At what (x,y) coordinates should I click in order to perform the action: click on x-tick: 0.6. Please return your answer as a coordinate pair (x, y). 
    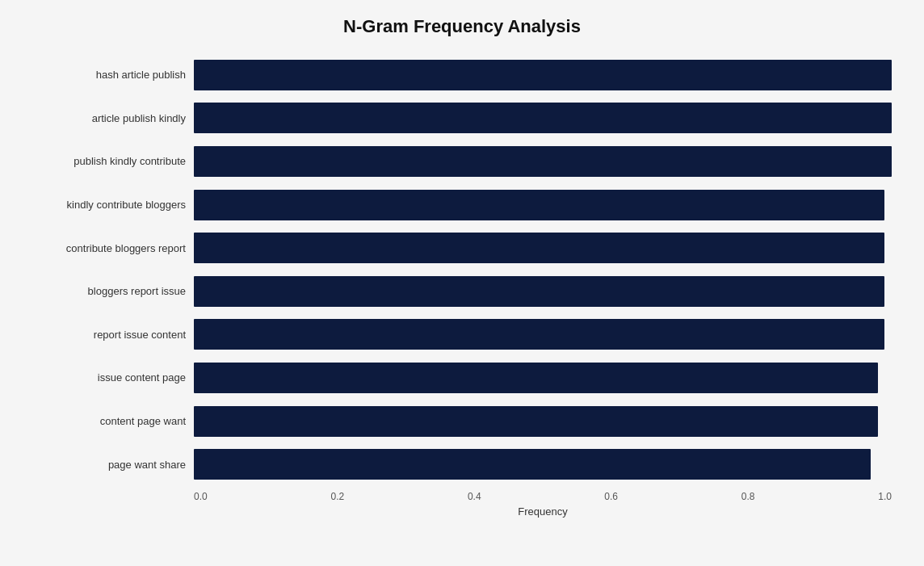
    Looking at the image, I should click on (611, 497).